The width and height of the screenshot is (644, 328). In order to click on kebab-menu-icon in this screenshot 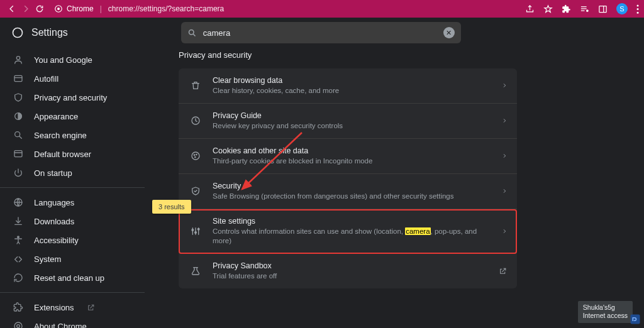, I will do `click(638, 9)`.